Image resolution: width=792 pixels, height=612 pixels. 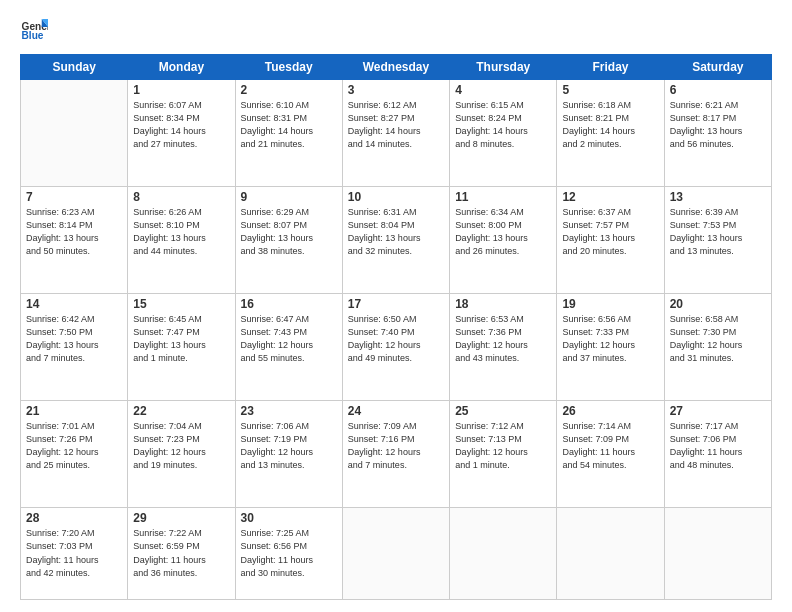 I want to click on day-info: Sunrise: 6:10 AM Sunset: 8:31 PM Dayligh…, so click(x=289, y=125).